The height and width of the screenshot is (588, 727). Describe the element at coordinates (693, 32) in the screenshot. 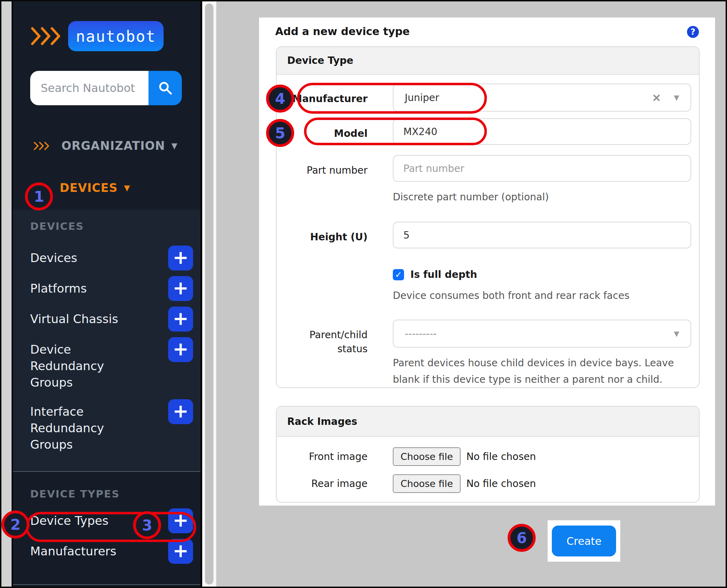

I see `help-icon: ?` at that location.